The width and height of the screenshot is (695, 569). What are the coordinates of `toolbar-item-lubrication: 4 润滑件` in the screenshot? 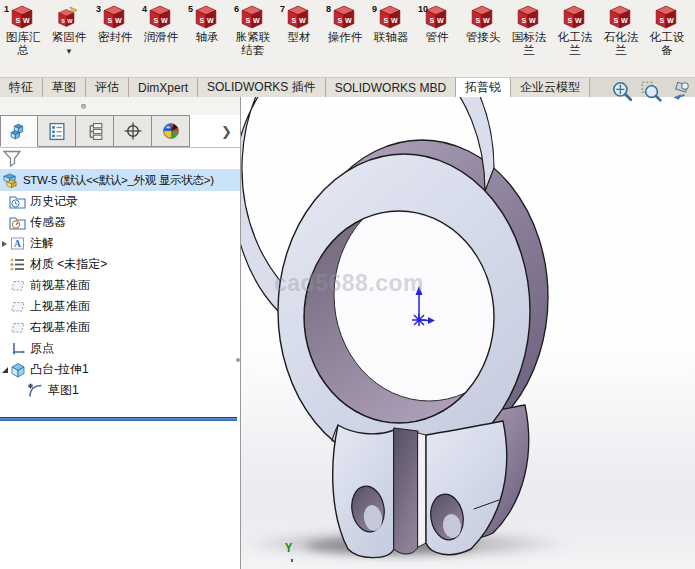 It's located at (161, 38).